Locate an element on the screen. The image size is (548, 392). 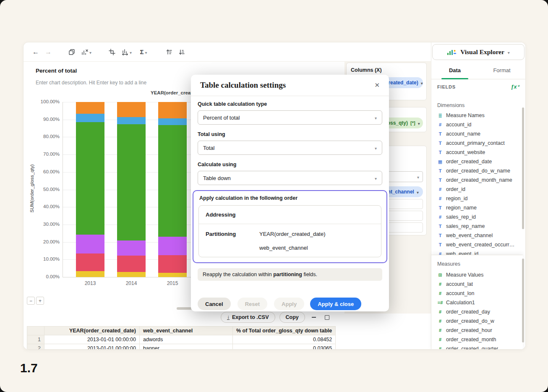
stacked-bar-2015 is located at coordinates (172, 190).